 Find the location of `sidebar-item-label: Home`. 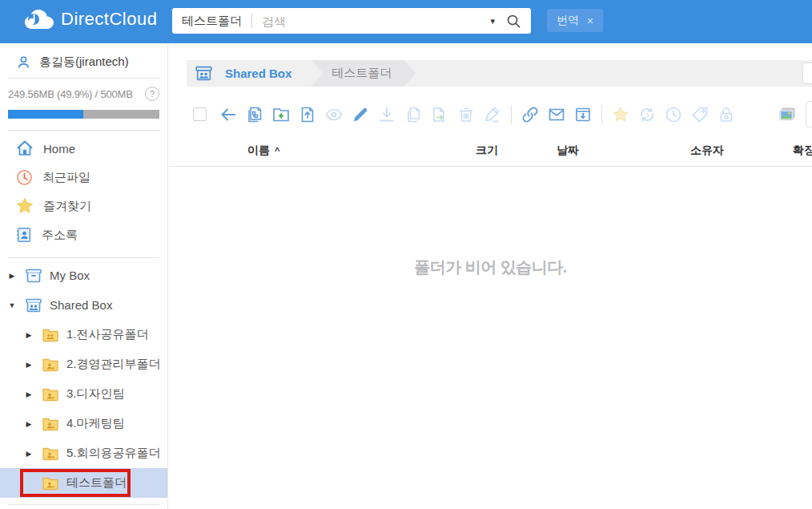

sidebar-item-label: Home is located at coordinates (59, 149).